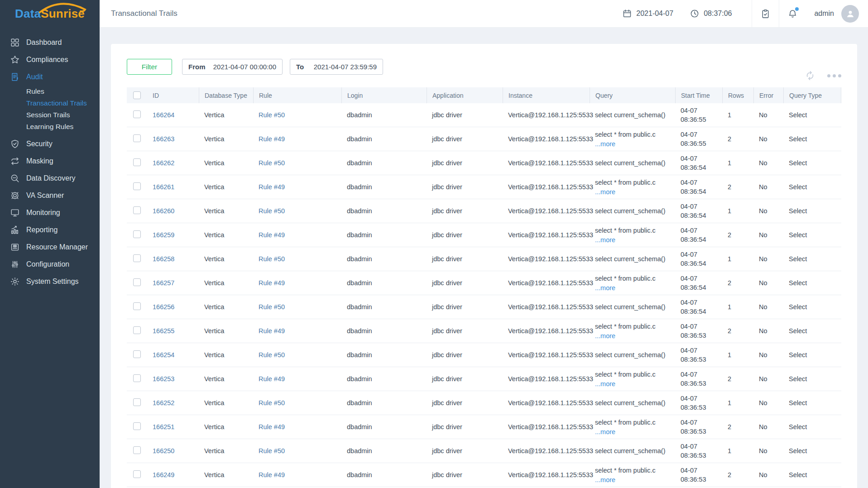 This screenshot has width=868, height=488. I want to click on user-menu: admin, so click(837, 14).